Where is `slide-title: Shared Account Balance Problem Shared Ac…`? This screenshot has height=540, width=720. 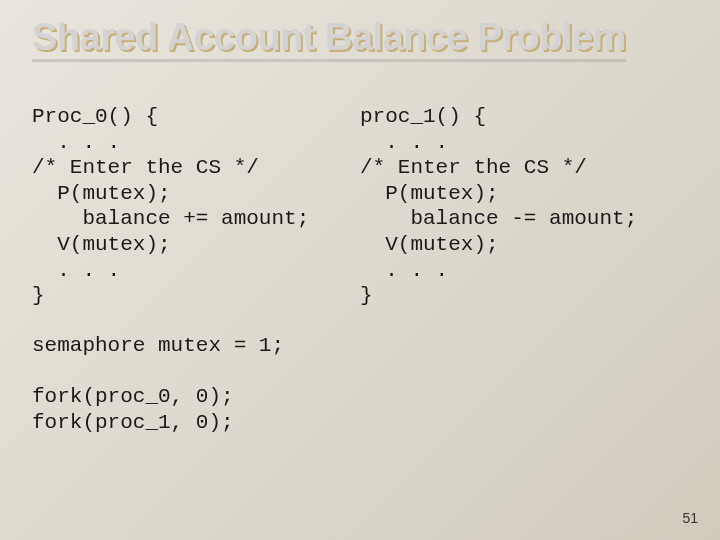 slide-title: Shared Account Balance Problem Shared Ac… is located at coordinates (360, 40).